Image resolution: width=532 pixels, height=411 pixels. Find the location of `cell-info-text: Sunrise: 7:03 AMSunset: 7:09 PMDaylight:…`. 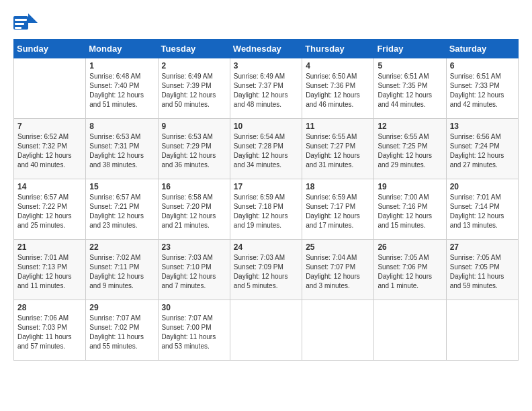

cell-info-text: Sunrise: 7:03 AMSunset: 7:09 PMDaylight:… is located at coordinates (266, 272).